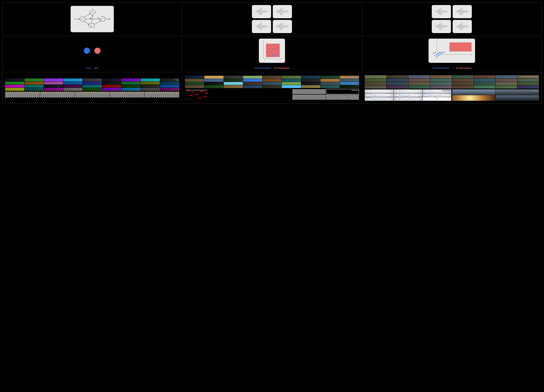 Image resolution: width=544 pixels, height=392 pixels. What do you see at coordinates (408, 95) in the screenshot?
I see `cluster-causalworld: ? CausalWorld` at bounding box center [408, 95].